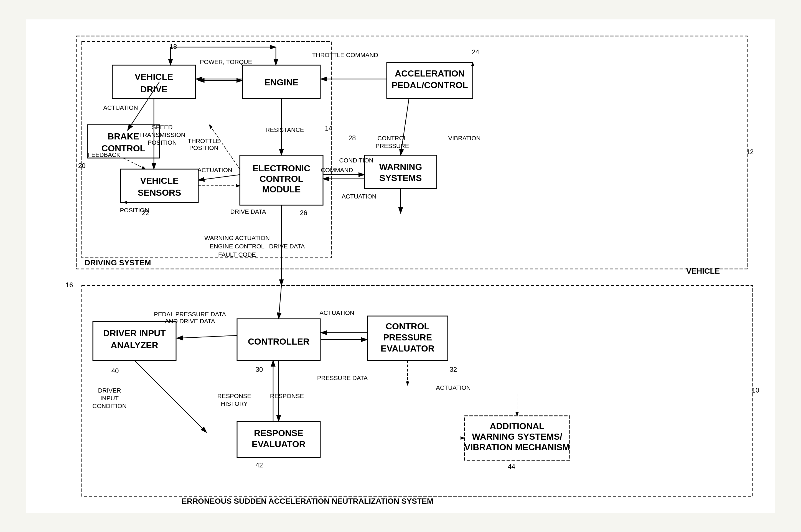 This screenshot has height=532, width=801. Describe the element at coordinates (285, 130) in the screenshot. I see `resistance-label: RESISTANCE` at that location.